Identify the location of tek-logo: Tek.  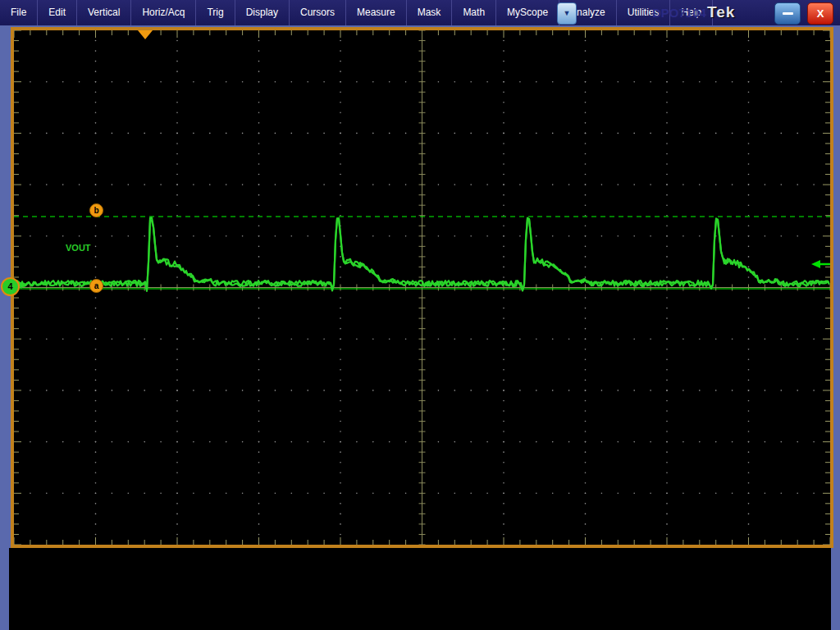
(721, 12).